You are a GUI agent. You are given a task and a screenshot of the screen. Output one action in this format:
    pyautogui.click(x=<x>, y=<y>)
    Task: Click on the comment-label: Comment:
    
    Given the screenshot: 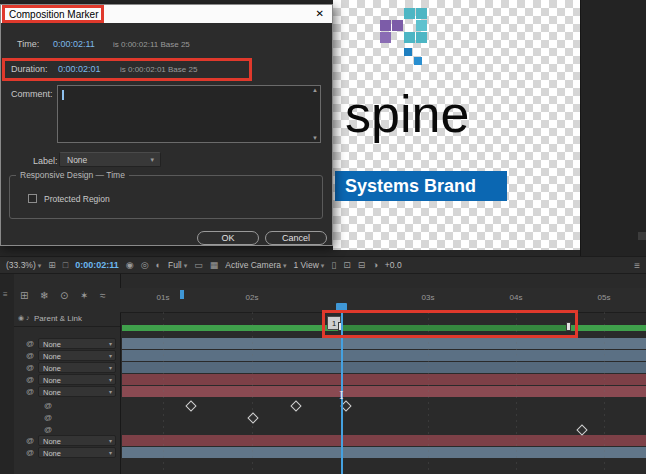 What is the action you would take?
    pyautogui.click(x=32, y=94)
    